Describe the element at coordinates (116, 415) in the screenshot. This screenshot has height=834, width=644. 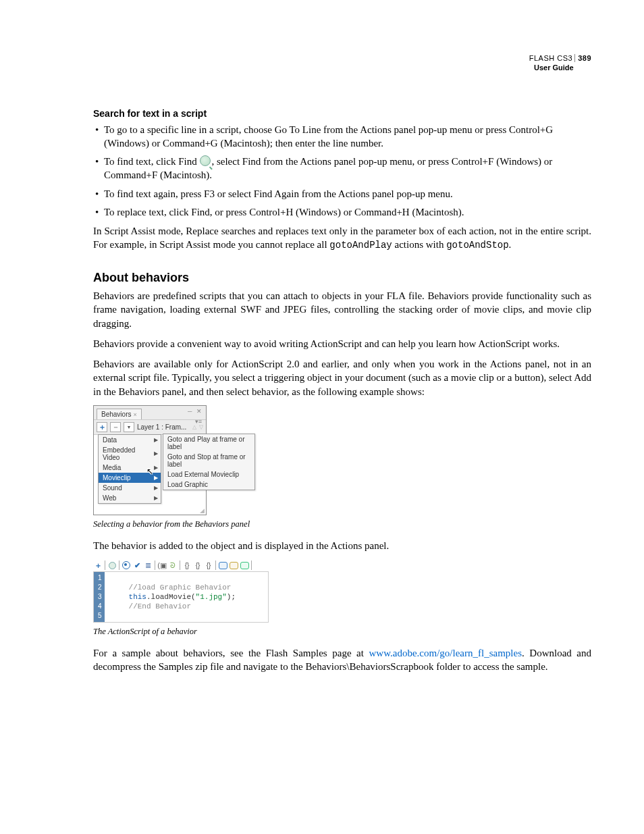
I see `tab-label: Behaviors` at that location.